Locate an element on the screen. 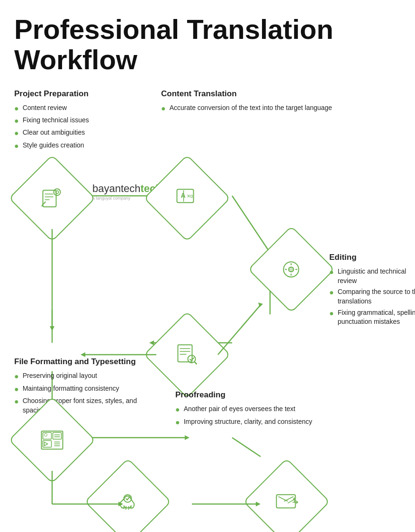 This screenshot has height=532, width=415. editing-list: Linguistic and technical review Comparin… is located at coordinates (372, 297).